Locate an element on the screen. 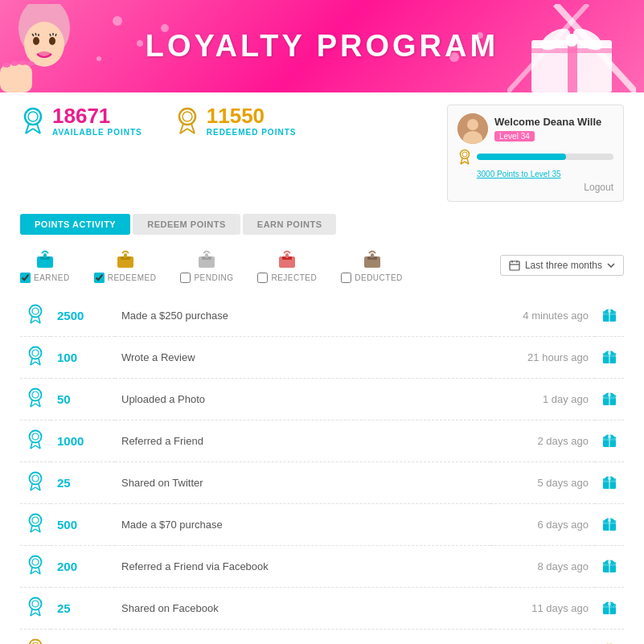 The width and height of the screenshot is (644, 644). progress-bar is located at coordinates (545, 157).